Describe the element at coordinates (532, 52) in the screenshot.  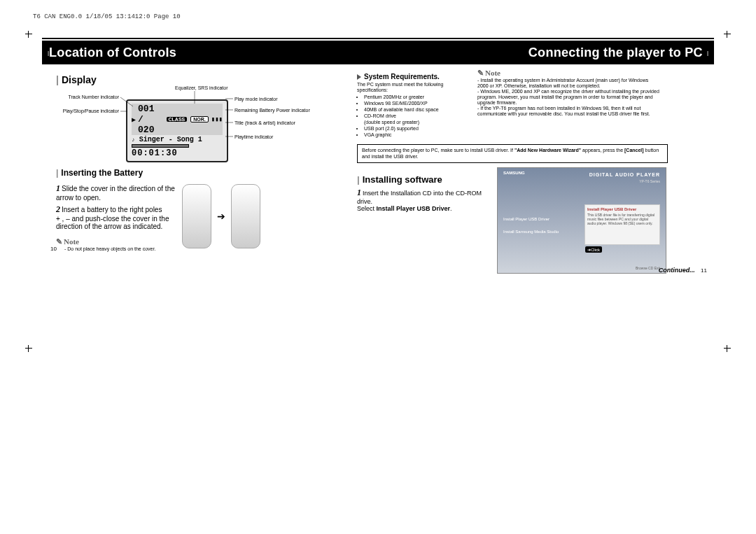
I see `right-page-title-bar: Connecting the player to PC|` at that location.